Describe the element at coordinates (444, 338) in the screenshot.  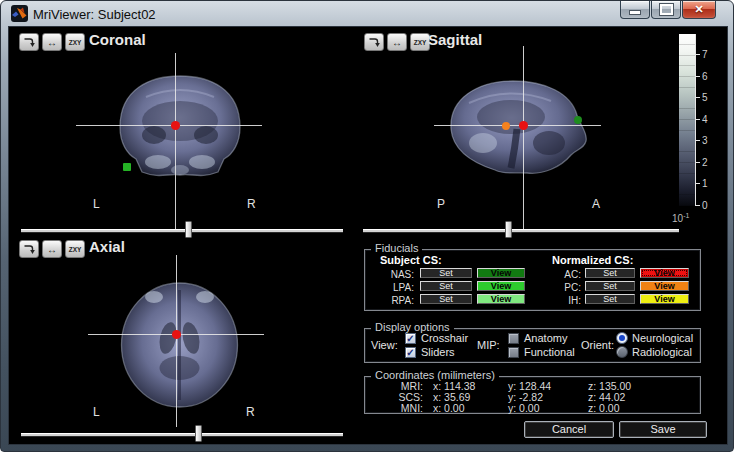
I see `crosshair-checkbox-label: Crosshair` at that location.